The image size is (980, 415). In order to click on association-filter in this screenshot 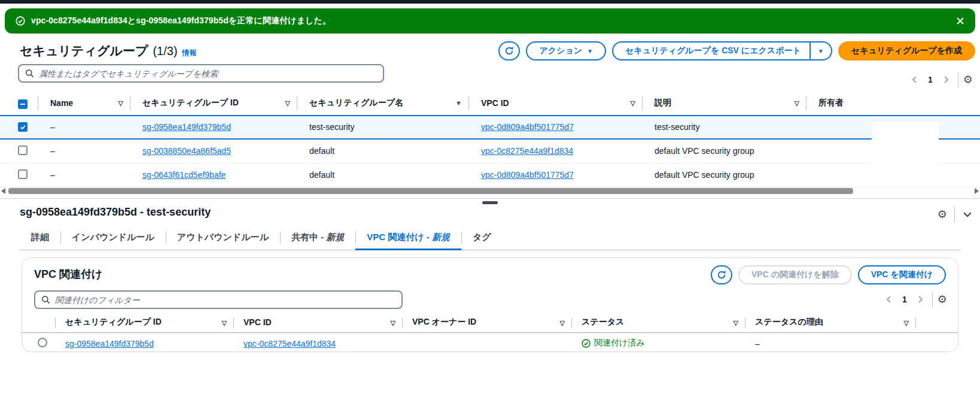, I will do `click(218, 299)`.